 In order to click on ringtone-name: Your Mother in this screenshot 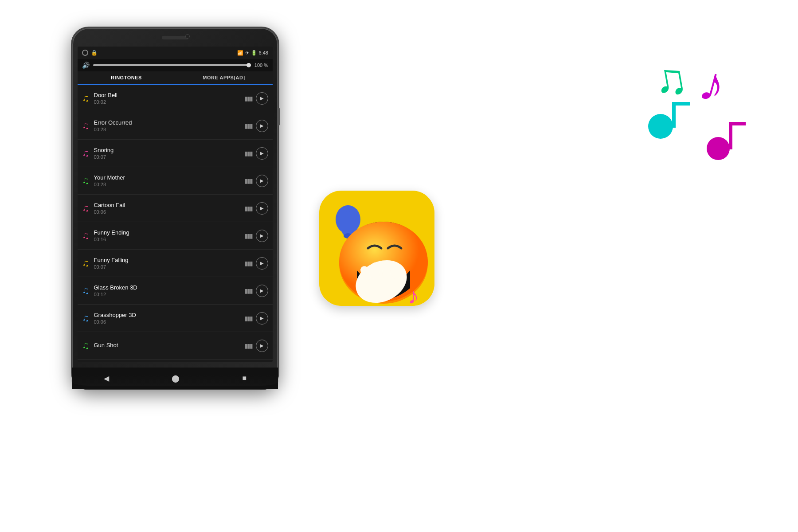, I will do `click(169, 177)`.